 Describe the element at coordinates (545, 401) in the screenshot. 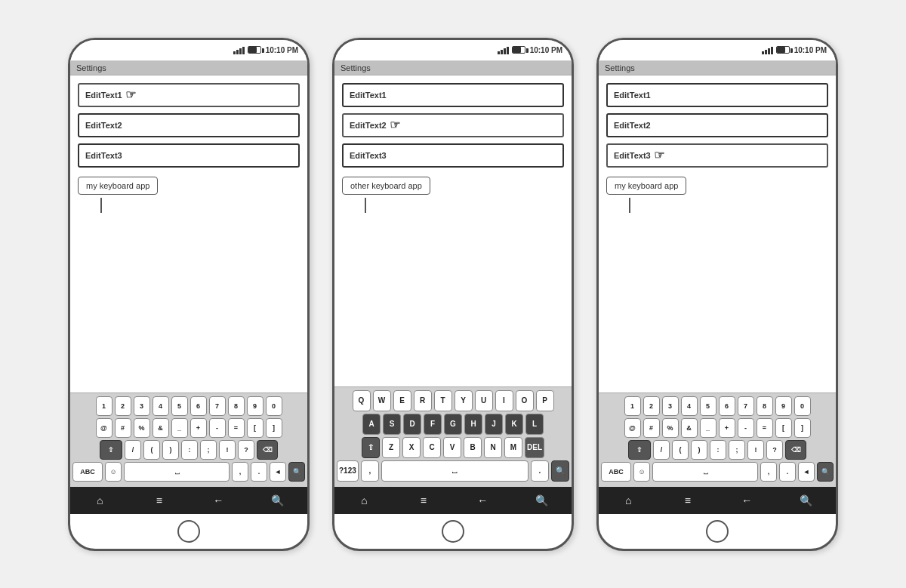

I see `key-P: P` at that location.